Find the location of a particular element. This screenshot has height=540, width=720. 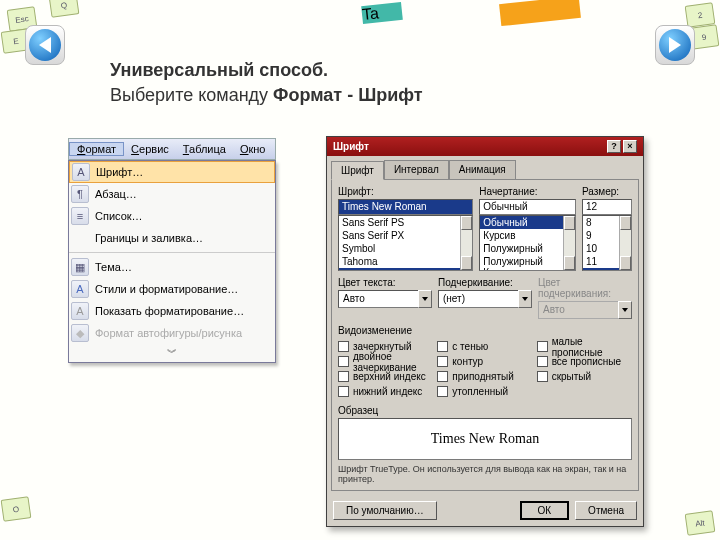

color-combo: Авто is located at coordinates (385, 299).